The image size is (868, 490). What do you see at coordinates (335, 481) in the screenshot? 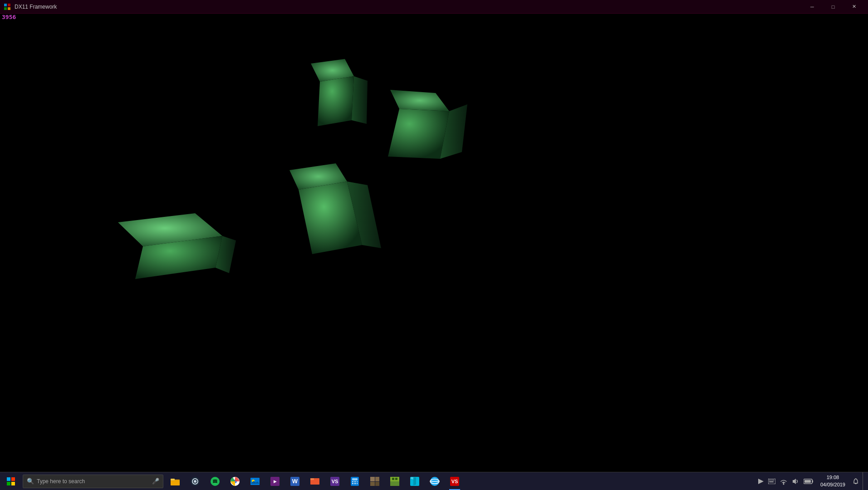
I see `taskbar-msvc: VS` at bounding box center [335, 481].